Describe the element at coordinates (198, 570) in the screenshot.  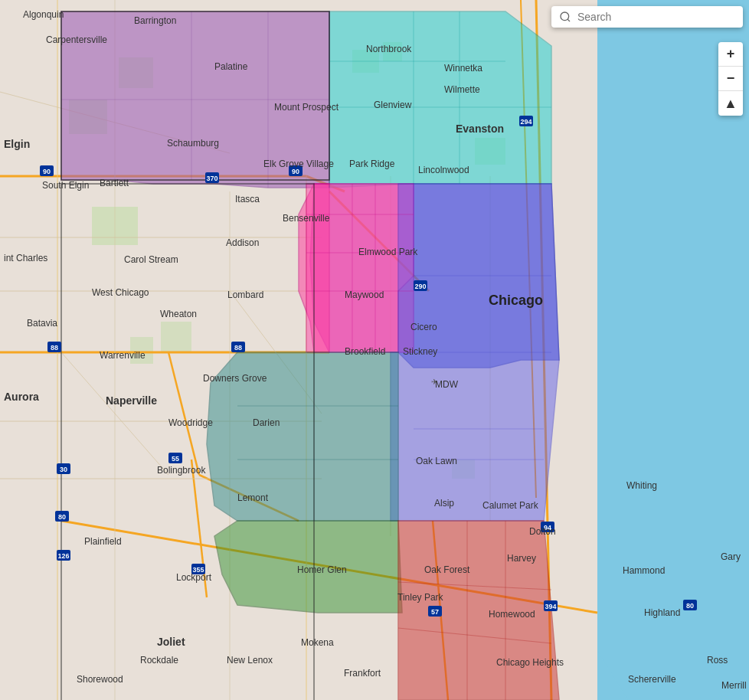
I see `svg-text: 355` at that location.